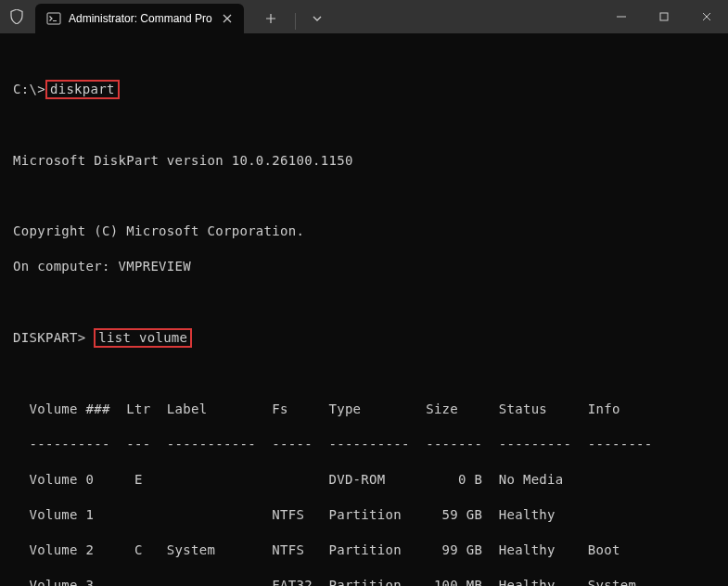  I want to click on window-controls, so click(664, 17).